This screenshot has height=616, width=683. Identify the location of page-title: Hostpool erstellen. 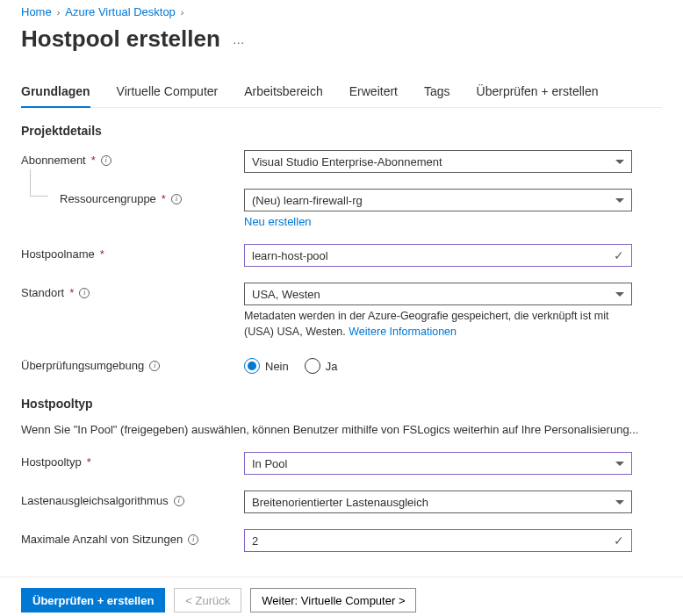
(121, 39).